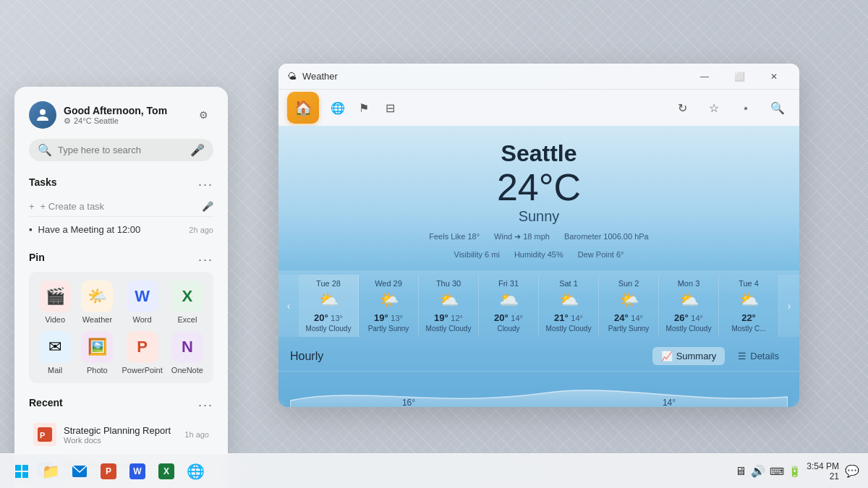  I want to click on forecast-date-2: Thu 30, so click(448, 283).